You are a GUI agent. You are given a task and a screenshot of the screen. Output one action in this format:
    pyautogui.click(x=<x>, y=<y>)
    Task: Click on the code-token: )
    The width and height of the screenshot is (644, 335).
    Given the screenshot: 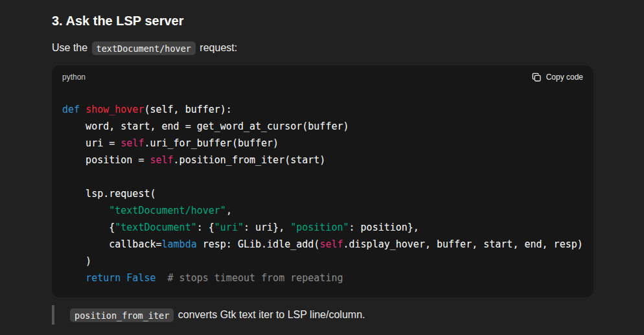 What is the action you would take?
    pyautogui.click(x=76, y=261)
    